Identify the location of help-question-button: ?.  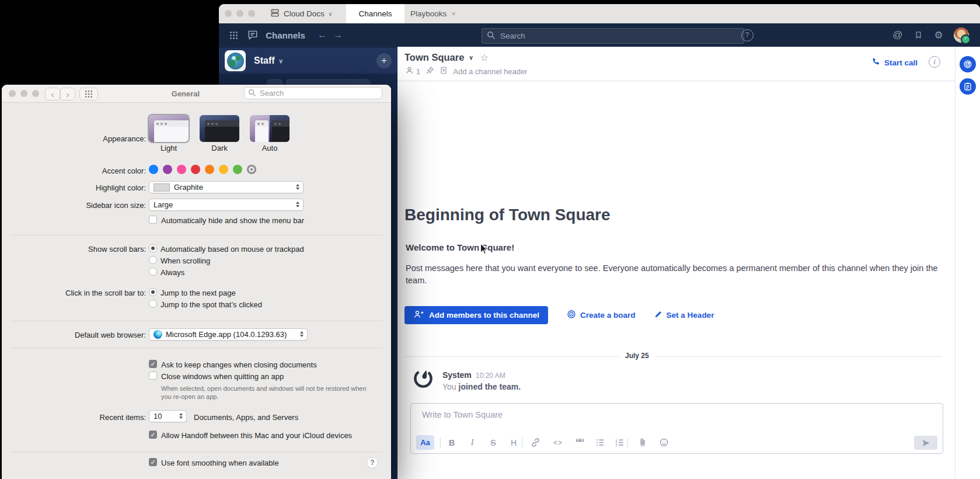
(372, 463).